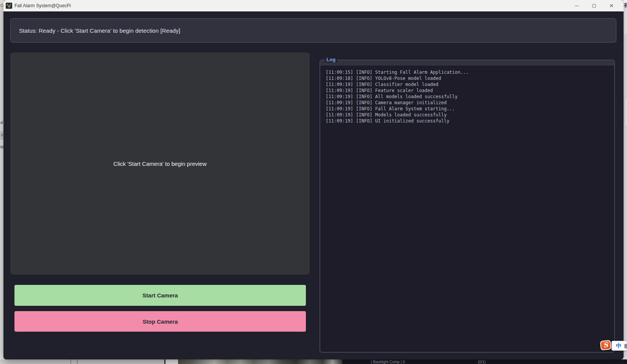  What do you see at coordinates (43, 6) in the screenshot?
I see `window-title: Fall Alarm System@QuecPi` at bounding box center [43, 6].